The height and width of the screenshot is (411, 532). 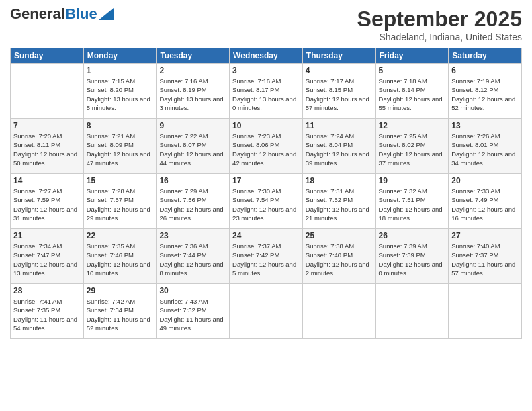 I want to click on day-info: Sunrise: 7:34 AMSunset: 7:47 PMDaylight:…, so click(x=47, y=259).